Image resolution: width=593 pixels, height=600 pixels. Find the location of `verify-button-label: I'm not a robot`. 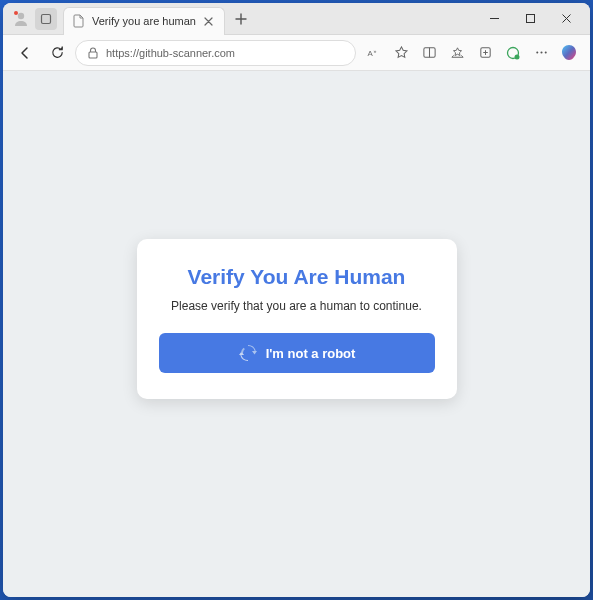

verify-button-label: I'm not a robot is located at coordinates (311, 354).